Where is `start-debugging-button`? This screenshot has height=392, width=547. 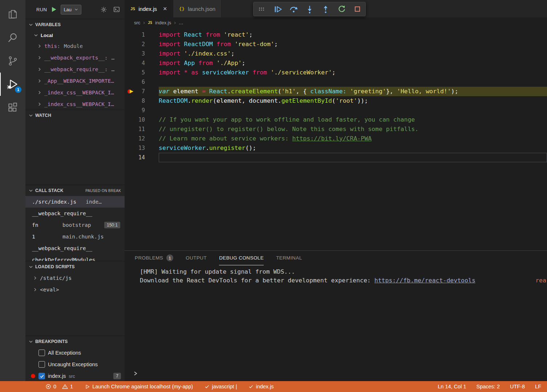
start-debugging-button is located at coordinates (54, 9).